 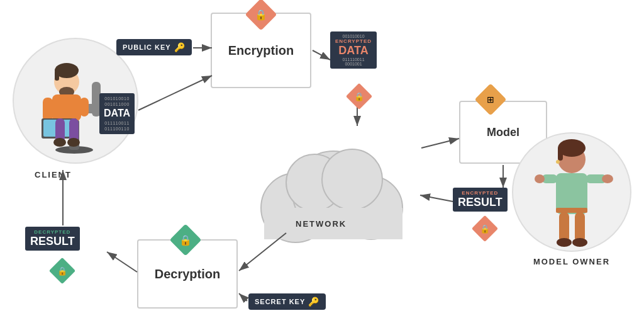 What do you see at coordinates (53, 242) in the screenshot?
I see `dec-result-text: RESULT` at bounding box center [53, 242].